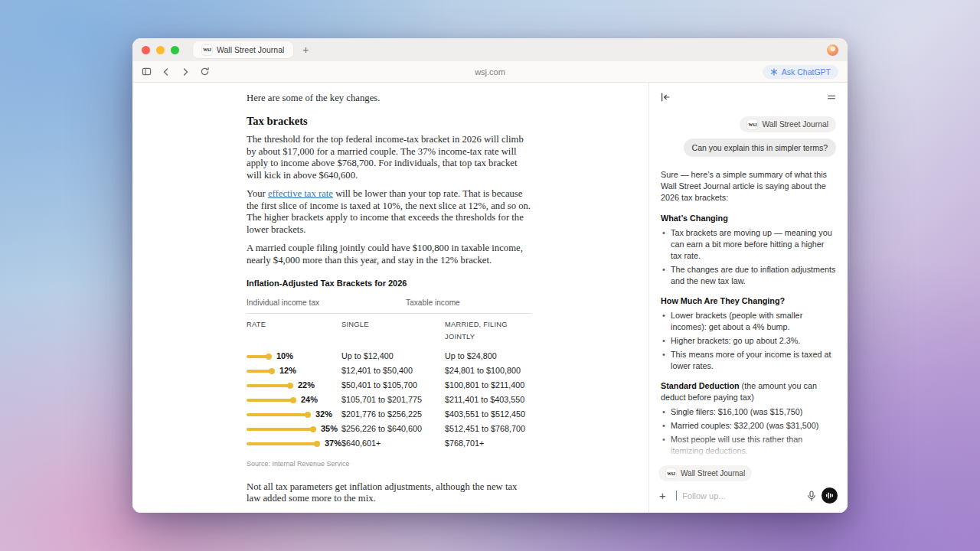 This screenshot has width=980, height=551. What do you see at coordinates (389, 284) in the screenshot?
I see `chart-title: Inflation-Adjusted Tax Brackets for 2026` at bounding box center [389, 284].